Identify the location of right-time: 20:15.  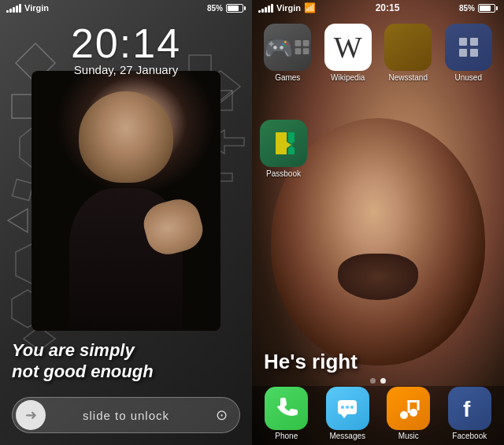
(387, 8).